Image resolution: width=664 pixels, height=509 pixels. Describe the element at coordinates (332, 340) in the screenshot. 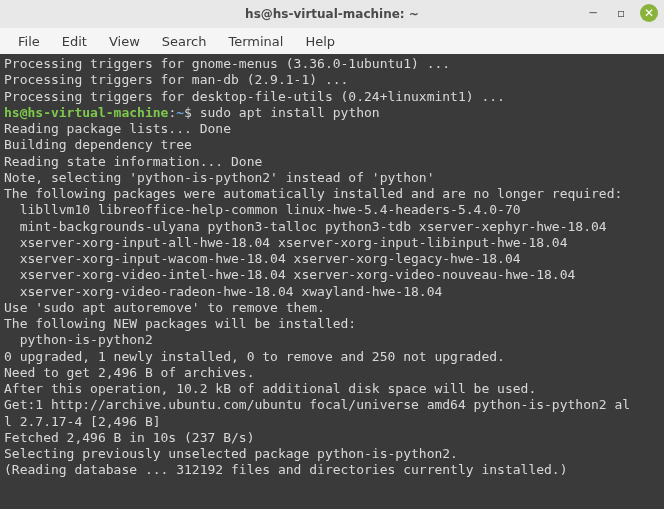

I see `terminal-line: python-is-python2` at that location.